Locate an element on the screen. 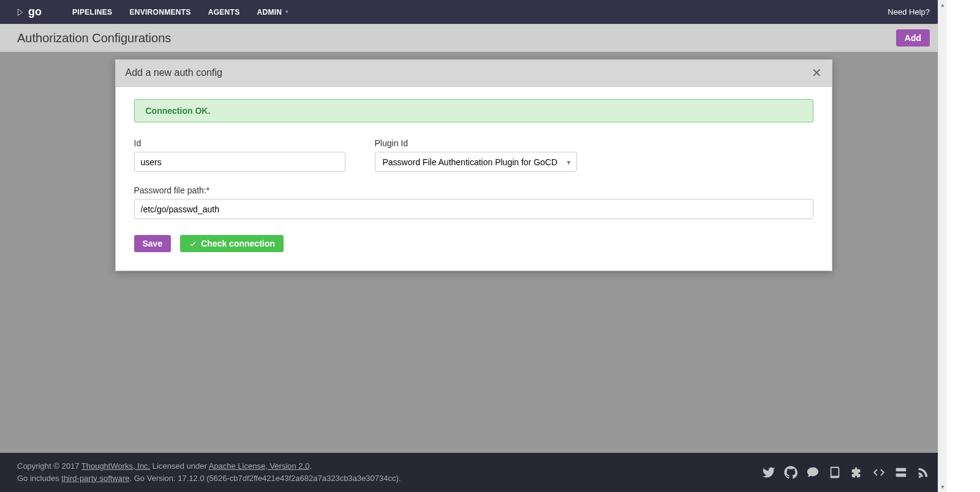 The image size is (980, 492). modal-title: Add a new auth config is located at coordinates (469, 73).